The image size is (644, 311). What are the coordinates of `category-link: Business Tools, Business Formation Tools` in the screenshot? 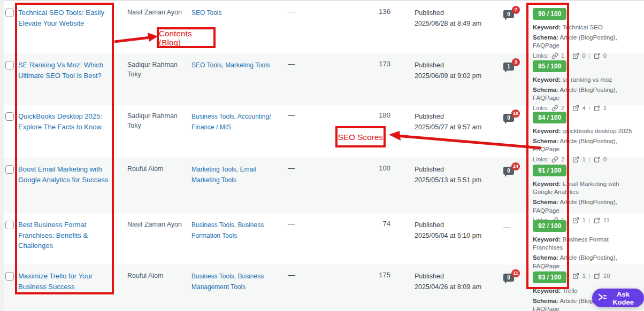 It's located at (228, 230).